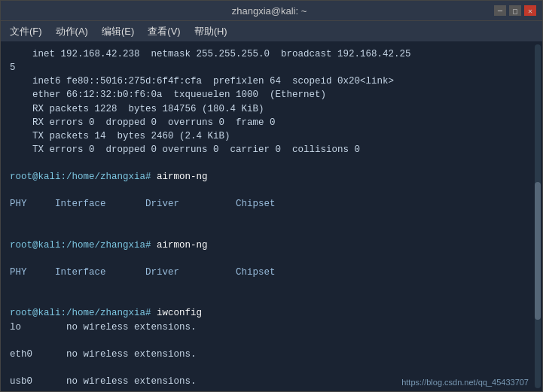  Describe the element at coordinates (211, 32) in the screenshot. I see `menu-help: 帮助(H)` at that location.